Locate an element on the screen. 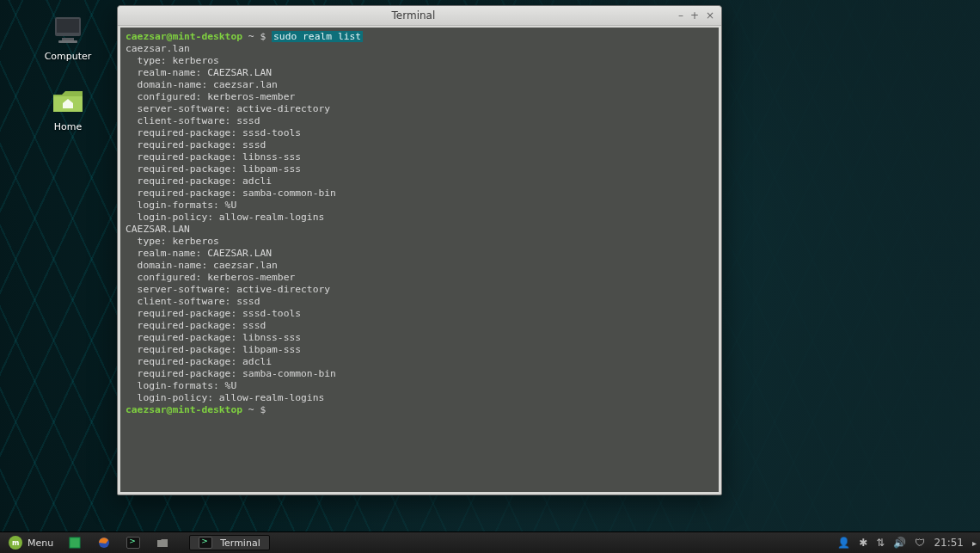 The width and height of the screenshot is (980, 553). tray-user-icon: 👤 is located at coordinates (844, 543).